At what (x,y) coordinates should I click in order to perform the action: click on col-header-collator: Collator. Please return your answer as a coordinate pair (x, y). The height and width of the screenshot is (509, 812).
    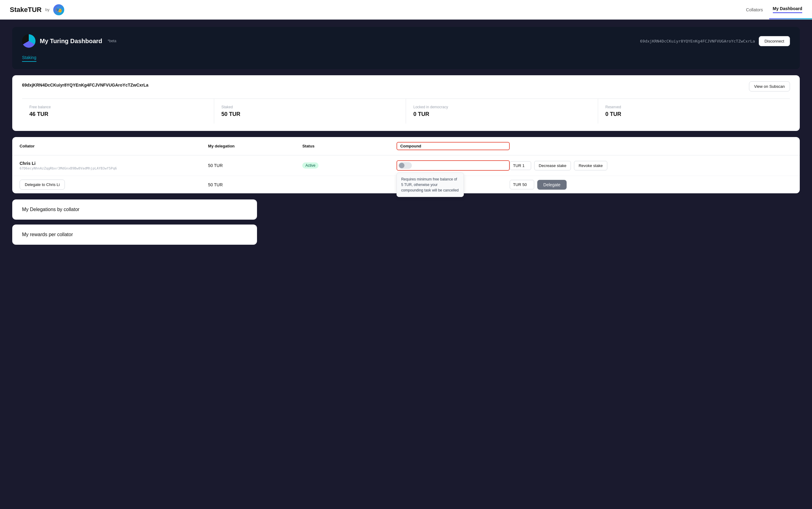
    Looking at the image, I should click on (114, 146).